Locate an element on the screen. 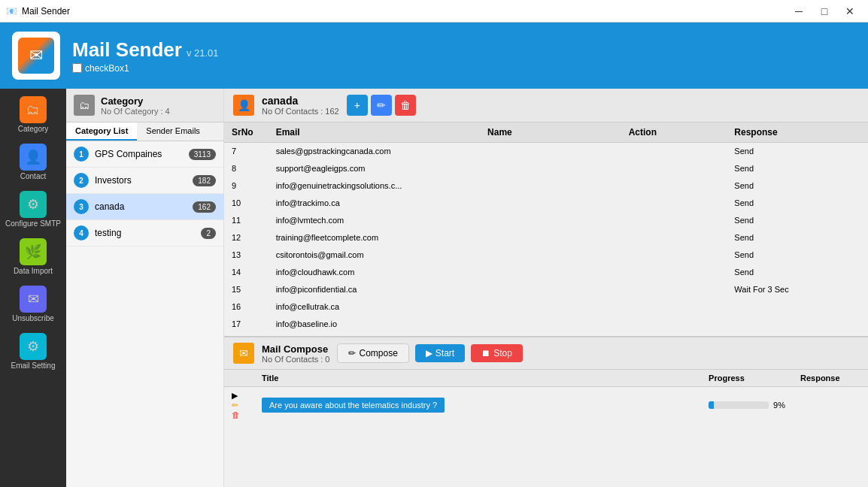 The height and width of the screenshot is (487, 868). cell-srno: 10 is located at coordinates (247, 203).